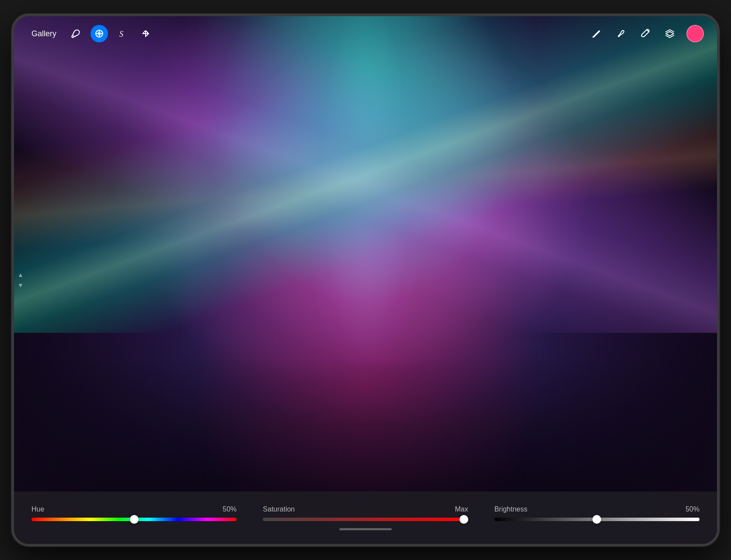 Image resolution: width=731 pixels, height=560 pixels. Describe the element at coordinates (366, 519) in the screenshot. I see `saturation-slider-track` at that location.